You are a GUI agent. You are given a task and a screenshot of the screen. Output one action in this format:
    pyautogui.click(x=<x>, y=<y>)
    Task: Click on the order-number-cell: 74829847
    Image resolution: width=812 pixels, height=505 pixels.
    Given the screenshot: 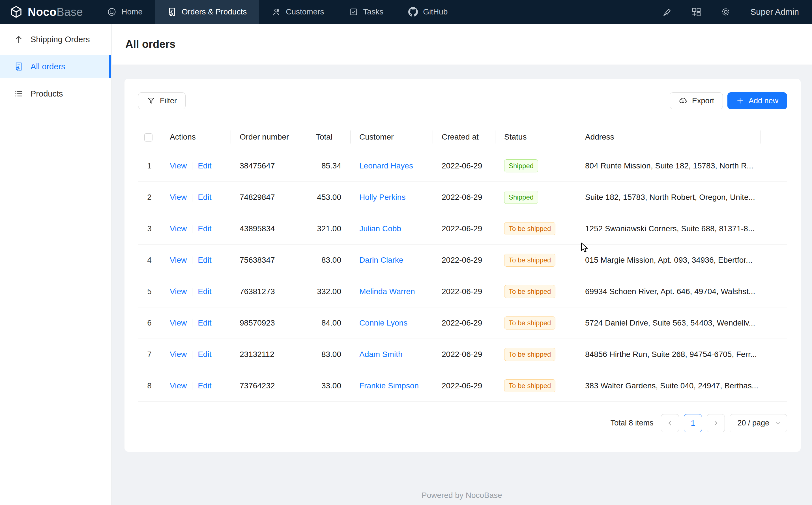 What is the action you would take?
    pyautogui.click(x=269, y=197)
    